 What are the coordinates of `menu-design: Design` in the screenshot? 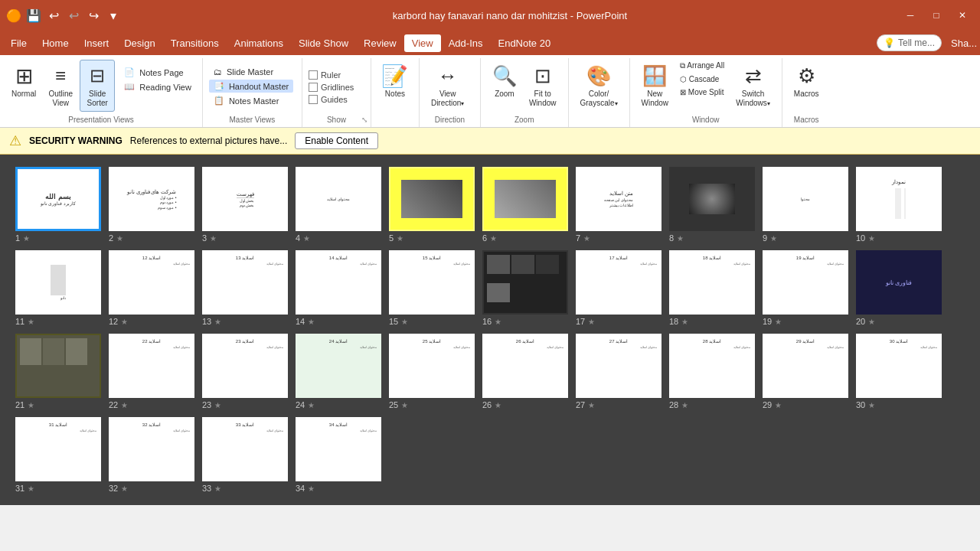 It's located at (139, 43).